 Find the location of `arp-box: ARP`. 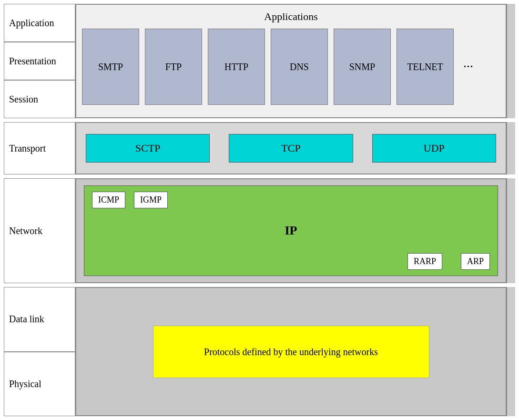

arp-box: ARP is located at coordinates (476, 261).